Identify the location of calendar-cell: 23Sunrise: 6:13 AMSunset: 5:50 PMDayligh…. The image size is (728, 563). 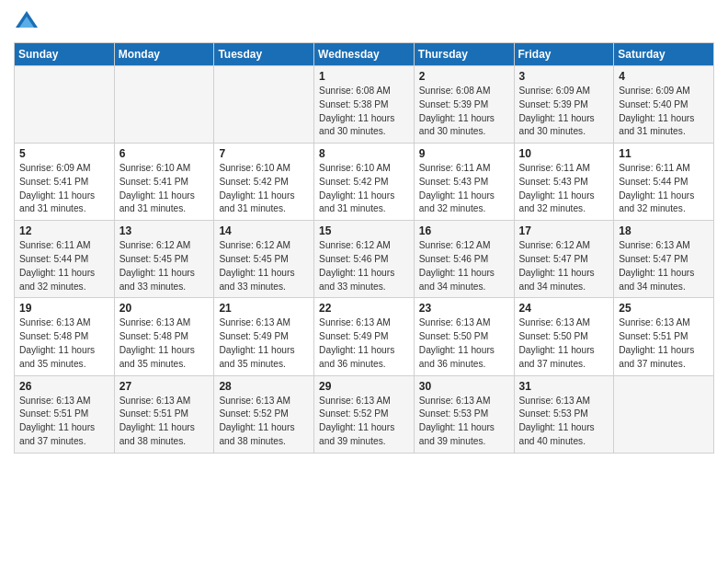
(463, 337).